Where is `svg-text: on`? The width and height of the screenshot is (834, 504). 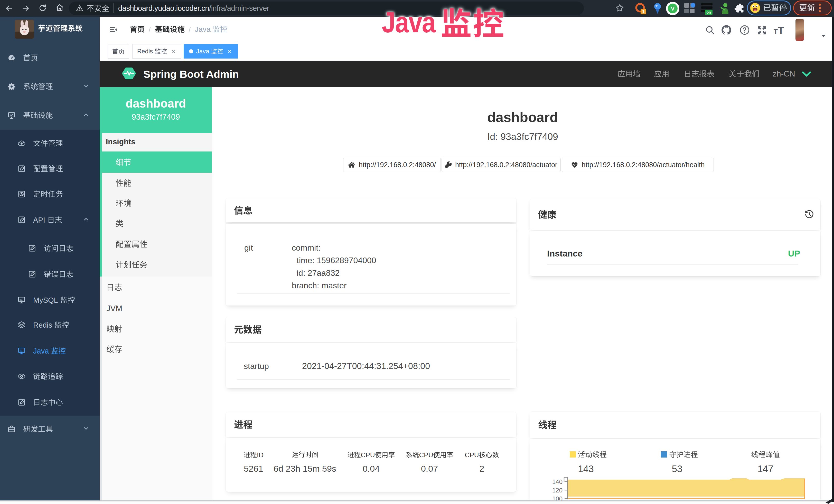
svg-text: on is located at coordinates (709, 12).